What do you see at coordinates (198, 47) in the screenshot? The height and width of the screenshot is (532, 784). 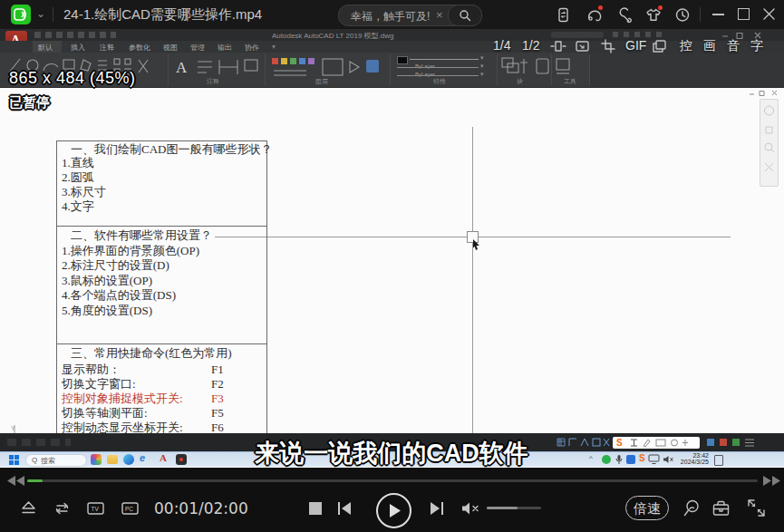 I see `cad-tab: 管理` at bounding box center [198, 47].